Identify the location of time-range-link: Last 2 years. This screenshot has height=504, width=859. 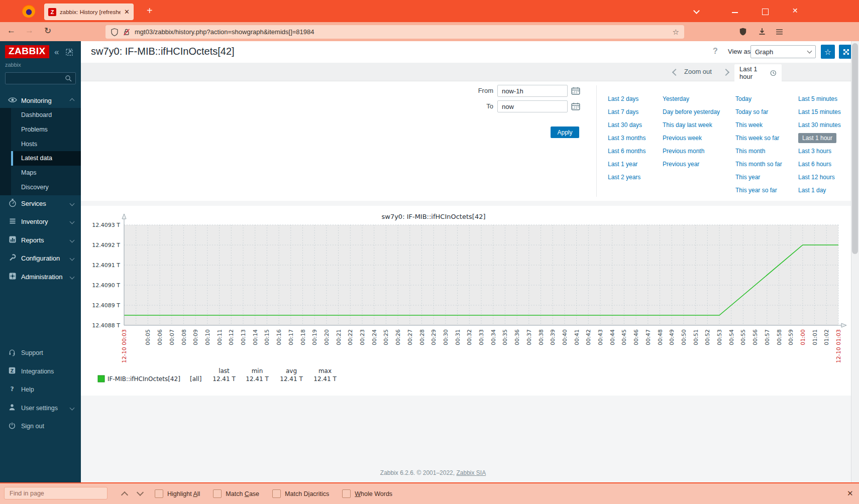
(627, 177).